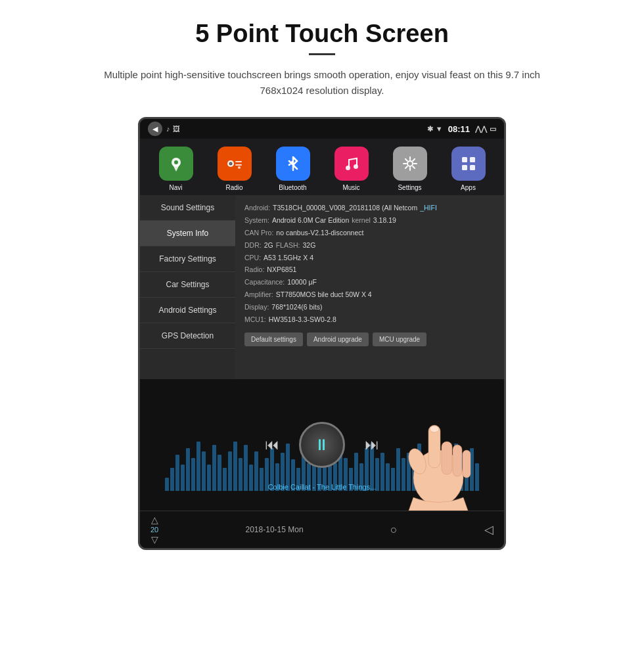 The height and width of the screenshot is (665, 644). What do you see at coordinates (259, 233) in the screenshot?
I see `info-label: CAN Pro:` at bounding box center [259, 233].